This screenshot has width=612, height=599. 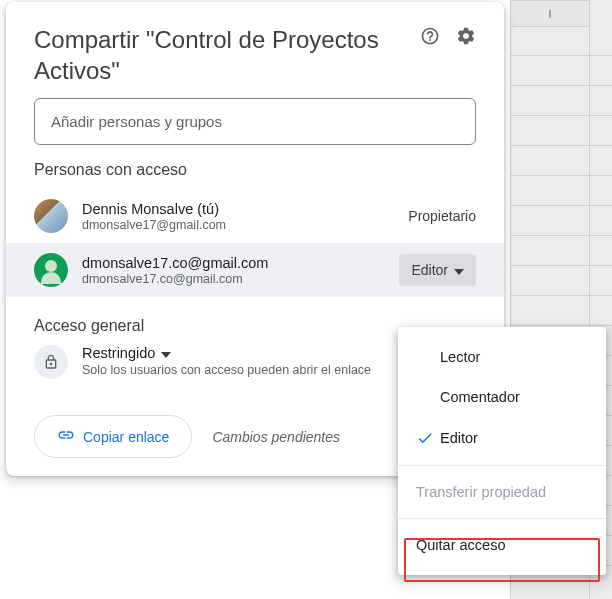 What do you see at coordinates (502, 545) in the screenshot?
I see `remove-access-option: Quitar acceso` at bounding box center [502, 545].